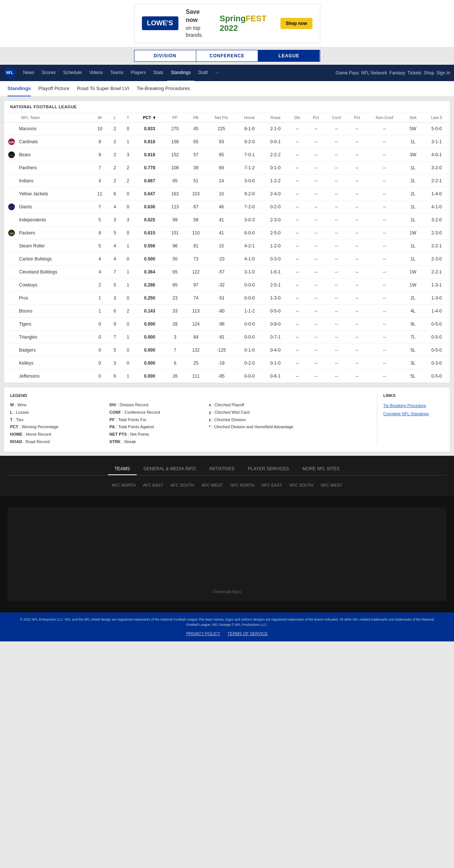 The width and height of the screenshot is (454, 868). What do you see at coordinates (170, 469) in the screenshot?
I see `footer-tab-general: GENERAL & MEDIA INFO` at bounding box center [170, 469].